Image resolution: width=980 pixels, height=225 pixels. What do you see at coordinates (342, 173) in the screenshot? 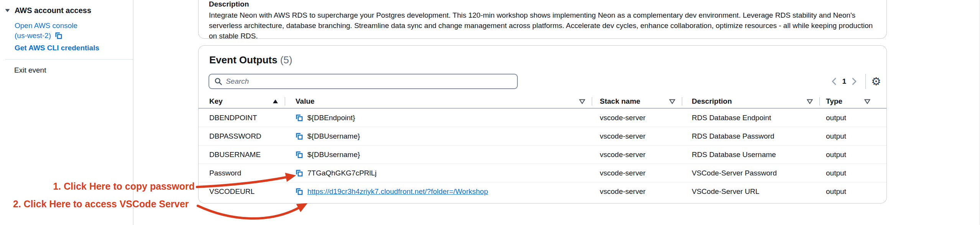
I see `cell-value-text: 7TGaQhGKG7cPRlLj` at bounding box center [342, 173].